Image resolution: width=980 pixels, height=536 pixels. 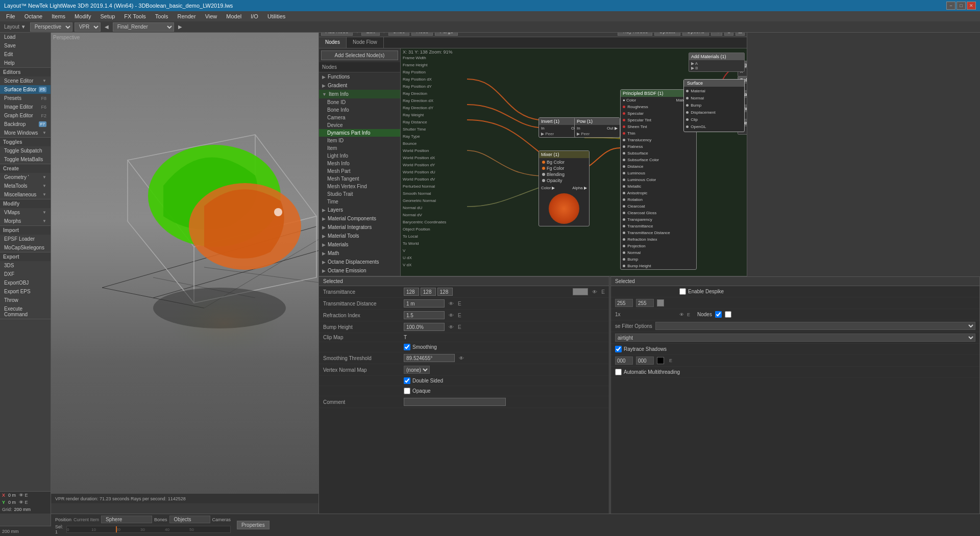 I want to click on eye-icon-2: 👁, so click(x=451, y=304).